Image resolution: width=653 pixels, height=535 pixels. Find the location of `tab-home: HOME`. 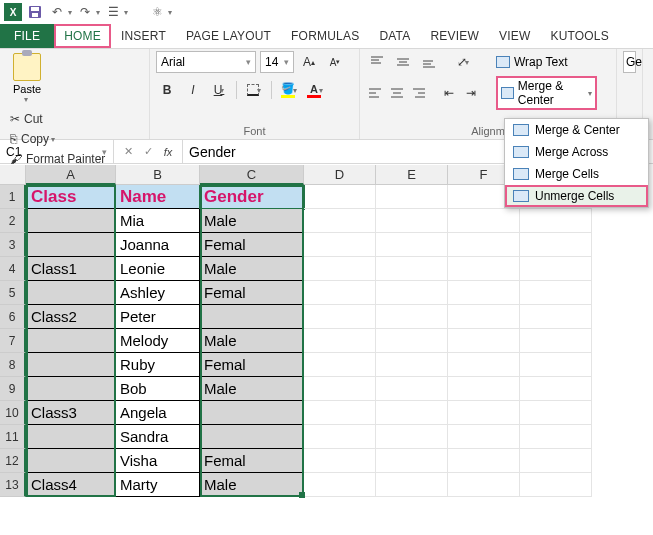

tab-home: HOME is located at coordinates (82, 36).